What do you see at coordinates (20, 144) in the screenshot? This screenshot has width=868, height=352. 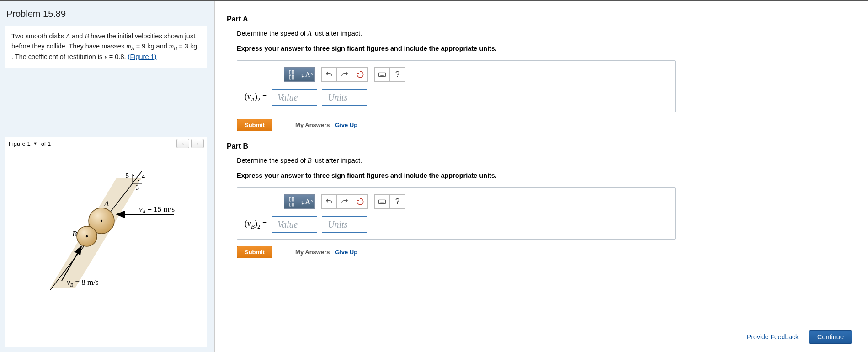 I see `figure-dropdown-label: Figure 1` at bounding box center [20, 144].